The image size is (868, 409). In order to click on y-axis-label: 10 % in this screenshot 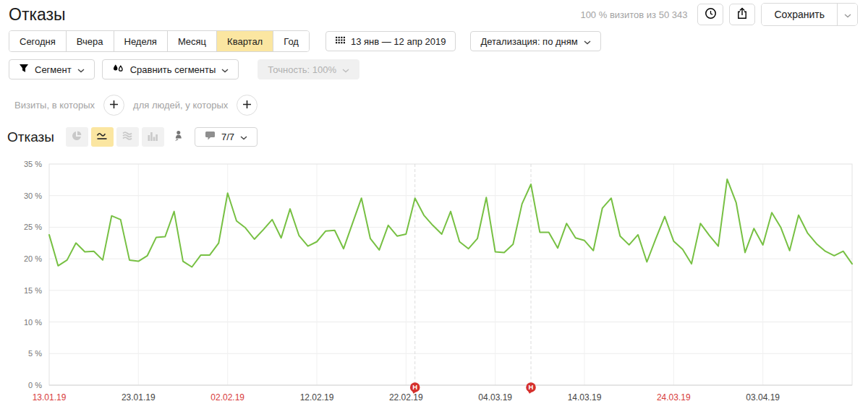, I will do `click(33, 322)`.